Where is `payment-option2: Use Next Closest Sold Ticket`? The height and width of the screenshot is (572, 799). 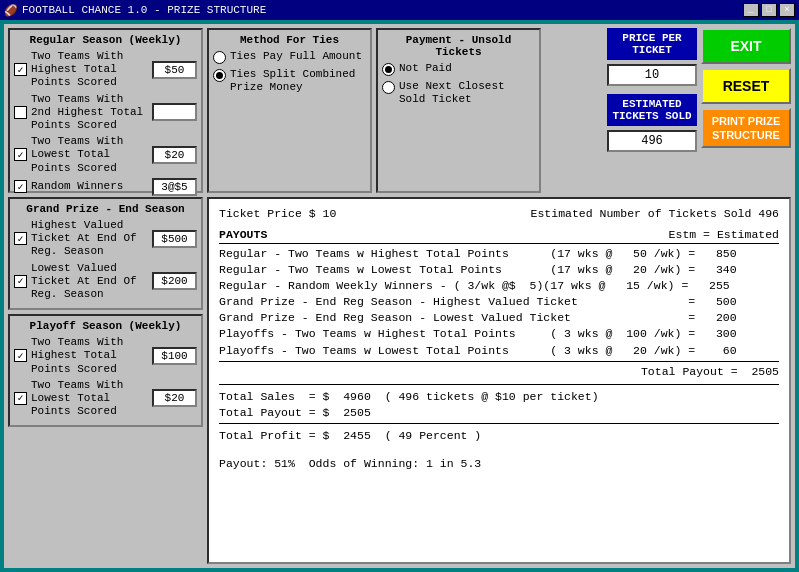
payment-option2: Use Next Closest Sold Ticket is located at coordinates (458, 93).